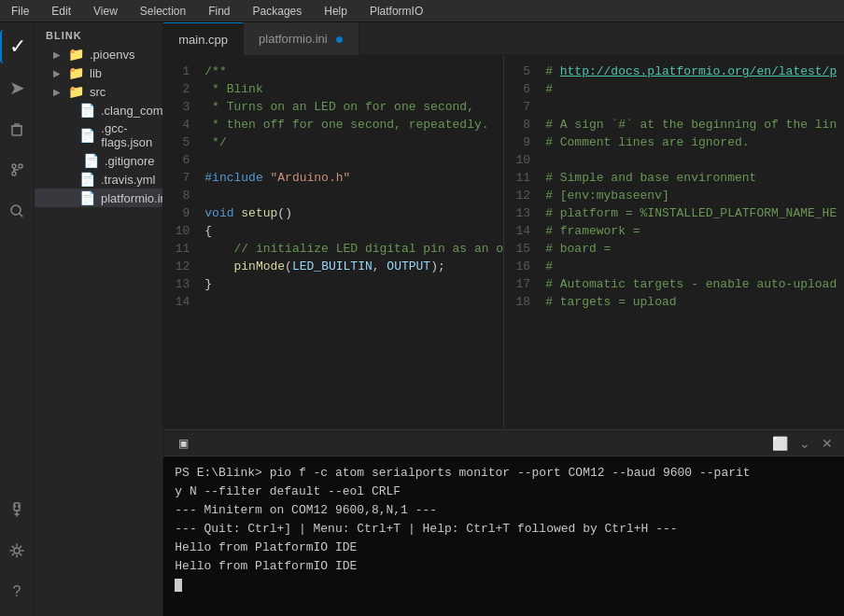 This screenshot has width=844, height=616. I want to click on trash-activity-icon, so click(17, 129).